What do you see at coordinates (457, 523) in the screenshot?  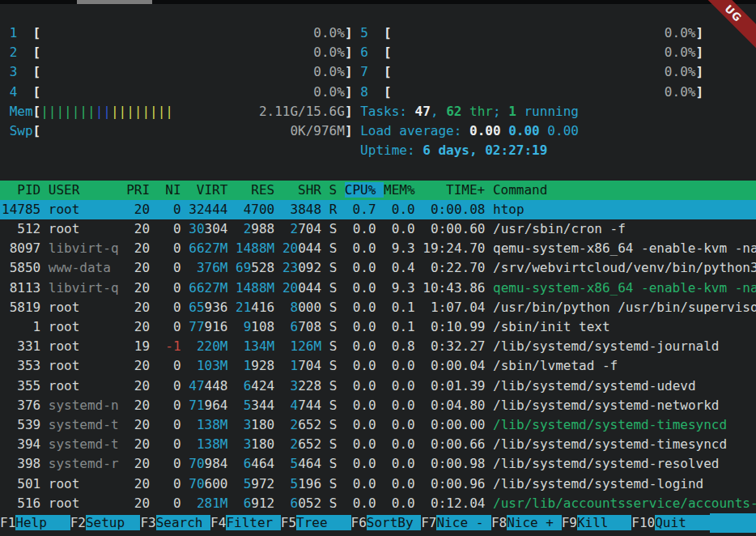 I see `fn-f7-nice-: F7Nice -` at bounding box center [457, 523].